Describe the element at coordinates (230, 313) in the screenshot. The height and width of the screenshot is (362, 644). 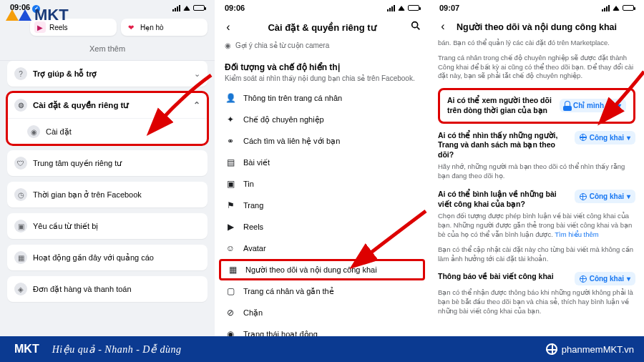
I see `block-icon: ⊘` at that location.